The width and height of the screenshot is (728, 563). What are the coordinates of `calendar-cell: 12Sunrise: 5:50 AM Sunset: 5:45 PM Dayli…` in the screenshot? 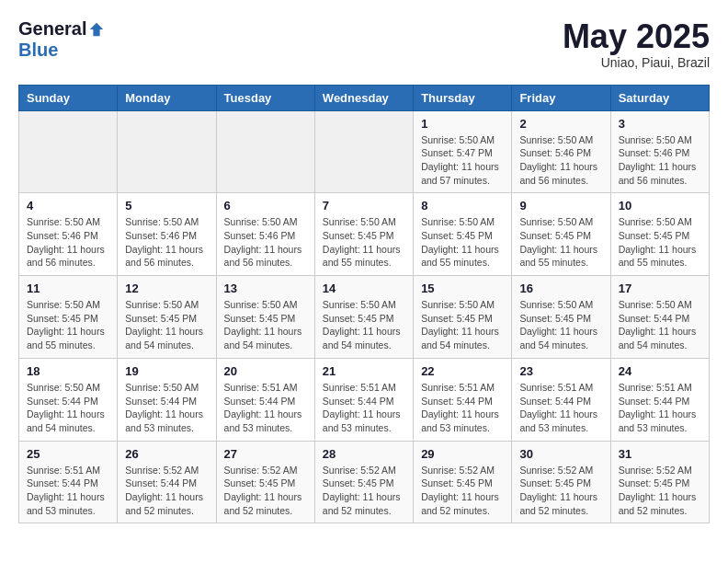 It's located at (167, 317).